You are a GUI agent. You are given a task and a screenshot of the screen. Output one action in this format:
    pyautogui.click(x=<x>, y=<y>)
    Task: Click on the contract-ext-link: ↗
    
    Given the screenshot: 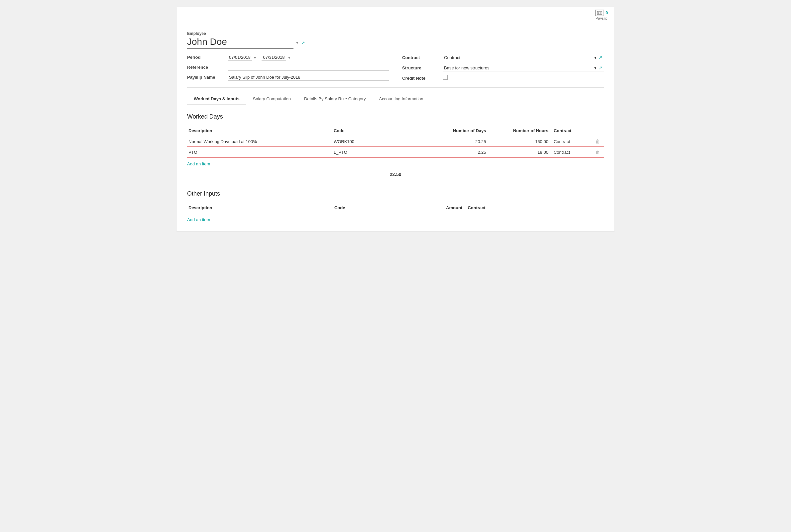 What is the action you would take?
    pyautogui.click(x=601, y=57)
    